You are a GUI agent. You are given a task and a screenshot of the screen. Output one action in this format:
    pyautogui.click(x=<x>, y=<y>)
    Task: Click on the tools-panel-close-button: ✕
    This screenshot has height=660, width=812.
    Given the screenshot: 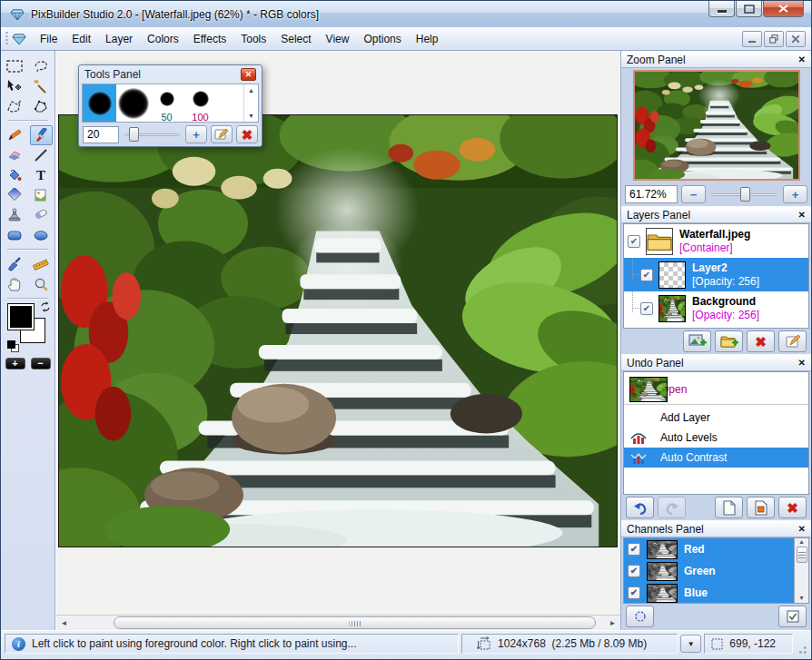 What is the action you would take?
    pyautogui.click(x=249, y=74)
    